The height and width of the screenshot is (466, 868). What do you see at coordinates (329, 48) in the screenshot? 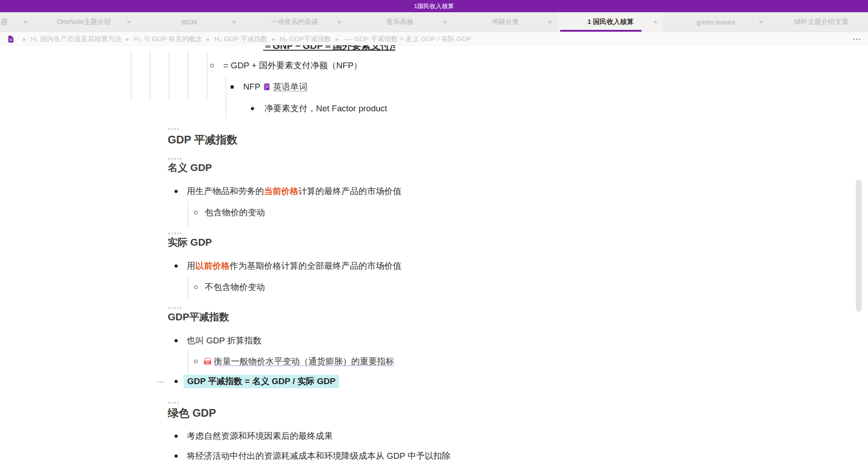
I see `clipped-outline-line: ＝GNP－GDP＝国外要素支付净额` at bounding box center [329, 48].